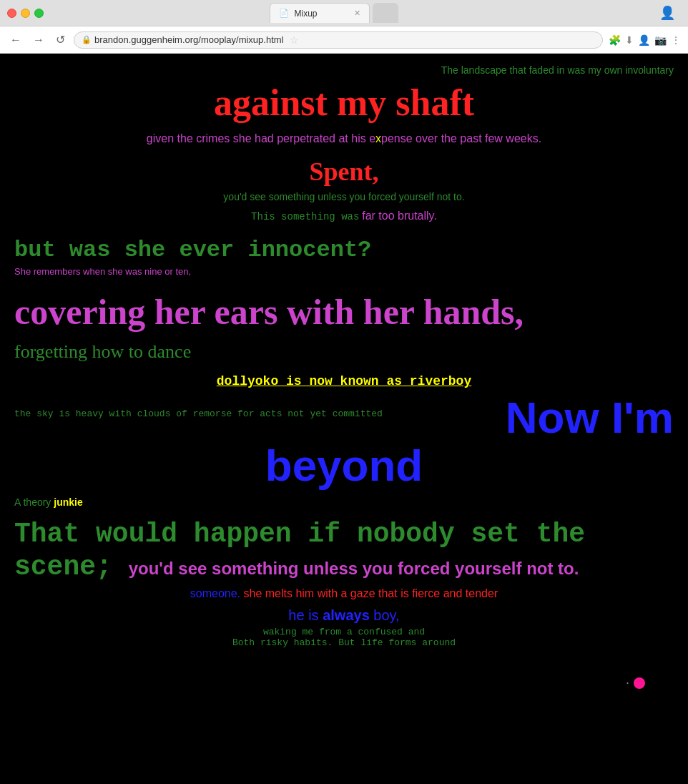 The width and height of the screenshot is (688, 784). What do you see at coordinates (305, 217) in the screenshot?
I see `line-this-pre: This something was` at bounding box center [305, 217].